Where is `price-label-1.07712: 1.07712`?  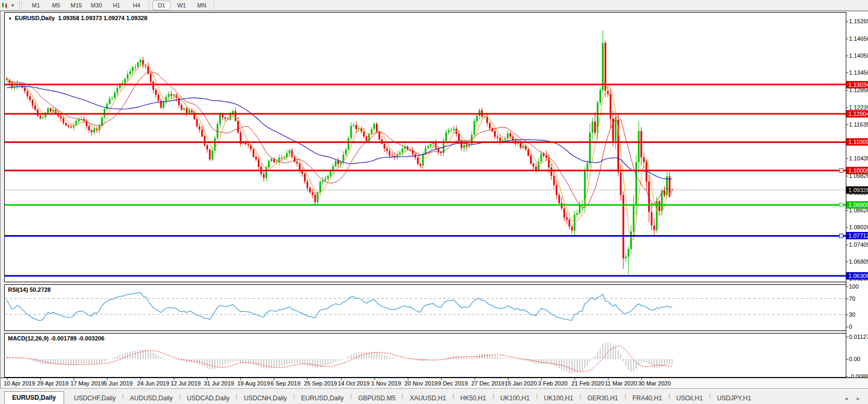 price-label-1.07712: 1.07712 is located at coordinates (857, 236).